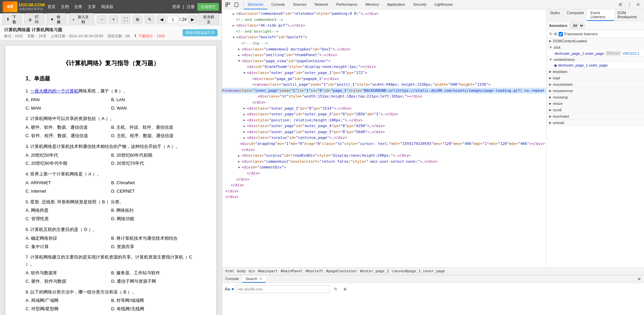 The height and width of the screenshot is (315, 644). What do you see at coordinates (595, 97) in the screenshot?
I see `event-header-mouseup: ▶ mouseup` at bounding box center [595, 97].